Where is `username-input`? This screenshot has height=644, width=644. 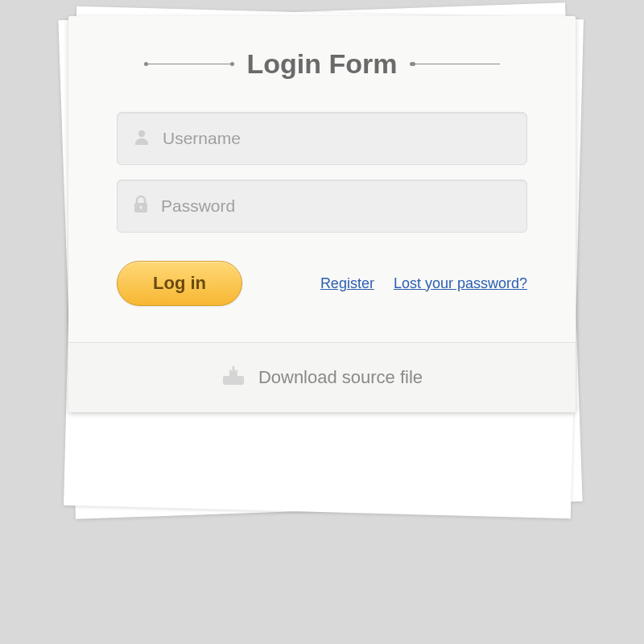 username-input is located at coordinates (337, 138).